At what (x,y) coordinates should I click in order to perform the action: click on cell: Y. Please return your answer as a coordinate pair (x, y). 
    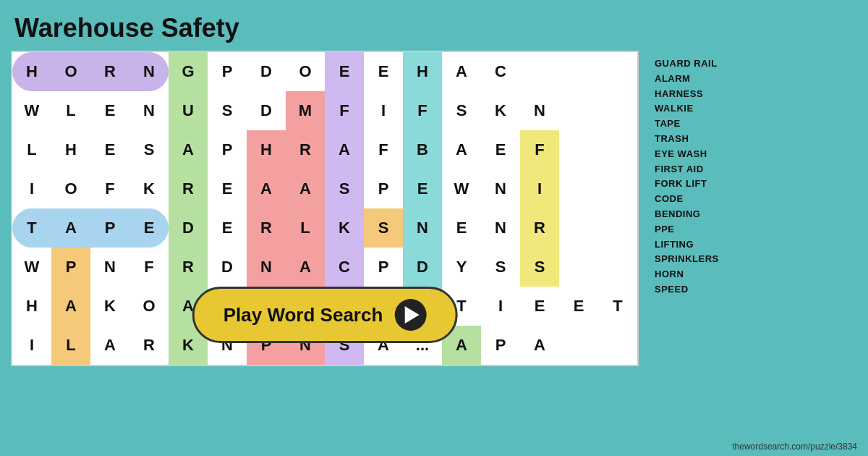
    Looking at the image, I should click on (461, 267).